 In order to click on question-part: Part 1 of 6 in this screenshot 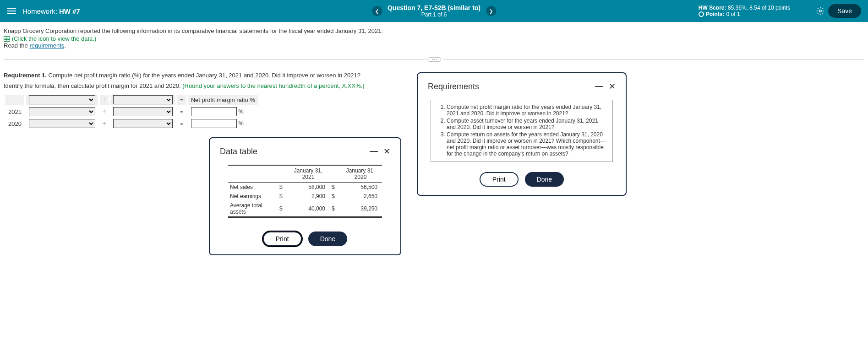, I will do `click(434, 15)`.